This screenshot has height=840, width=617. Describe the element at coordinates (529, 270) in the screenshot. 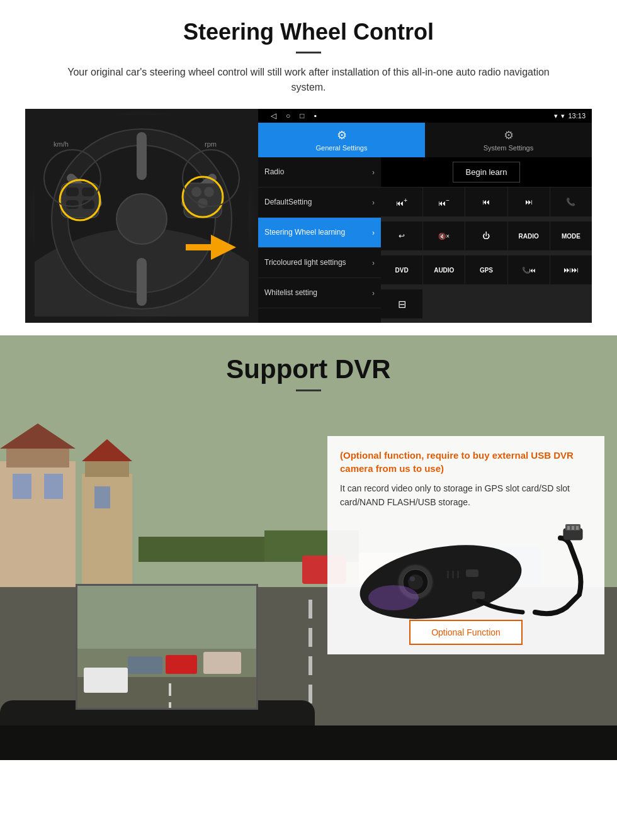

I see `ctrl-phone-prev: 📞⏮` at that location.